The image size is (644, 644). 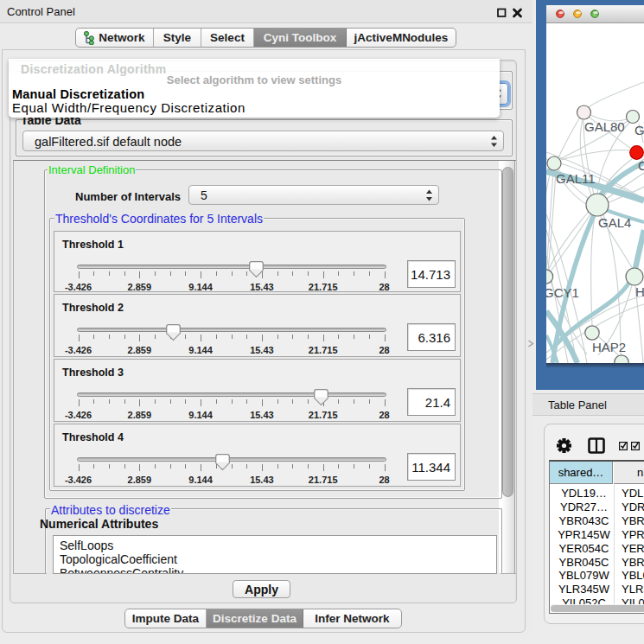 What do you see at coordinates (563, 292) in the screenshot?
I see `svg-text: GCY1` at bounding box center [563, 292].